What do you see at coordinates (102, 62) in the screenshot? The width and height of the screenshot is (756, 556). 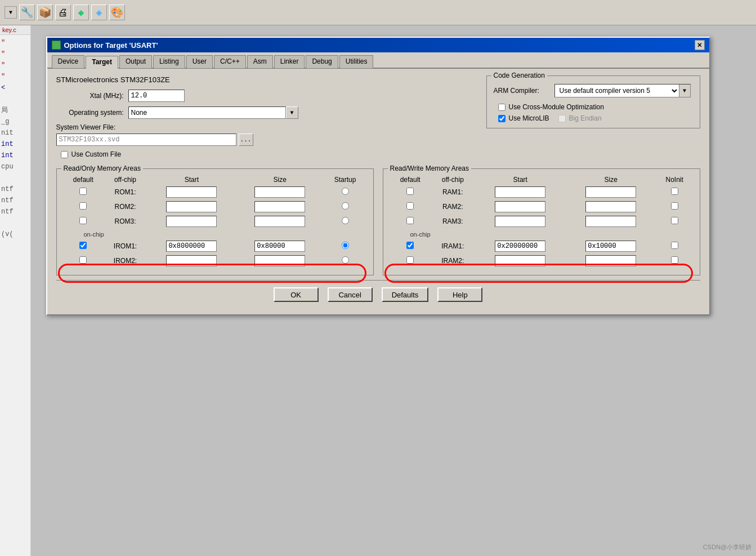 I see `tab-target: Target` at bounding box center [102, 62].